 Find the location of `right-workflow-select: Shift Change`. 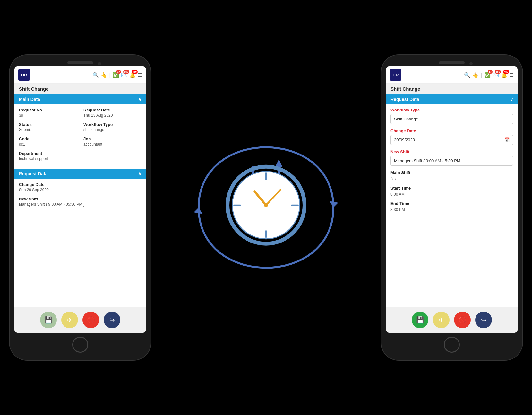

right-workflow-select: Shift Change is located at coordinates (452, 119).